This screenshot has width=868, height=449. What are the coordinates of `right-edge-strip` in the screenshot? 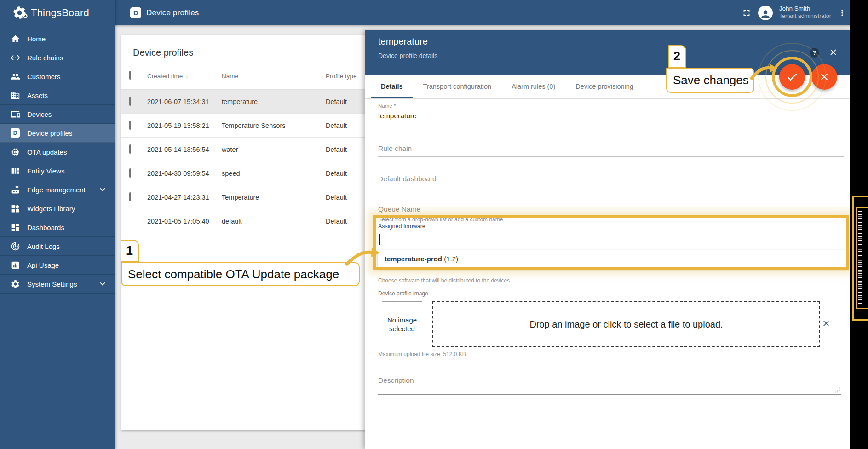 It's located at (859, 224).